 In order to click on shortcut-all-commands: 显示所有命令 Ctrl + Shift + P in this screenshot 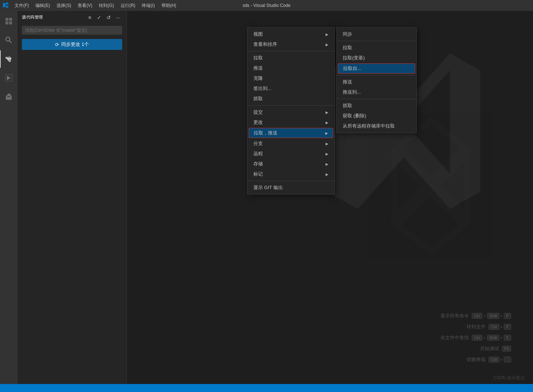, I will do `click(476, 316)`.